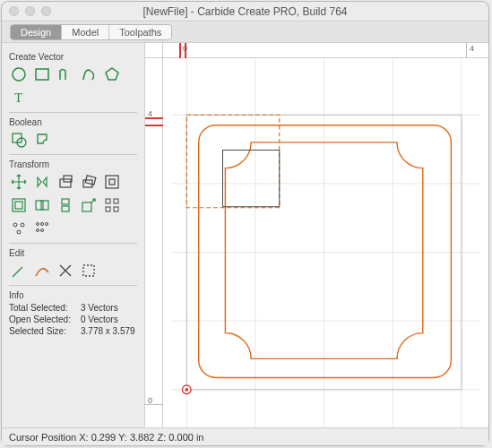 The height and width of the screenshot is (448, 492). I want to click on status-bar: Cursor Position X: 0.299 Y: 3.882 Z: 0.0…, so click(246, 436).